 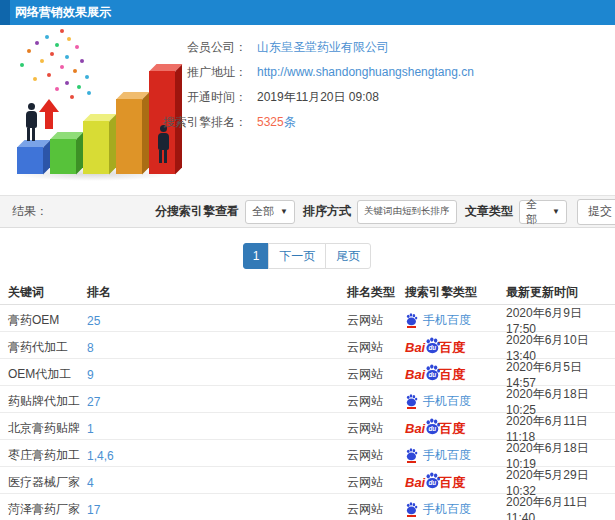 I want to click on rank-link: 9, so click(x=90, y=375).